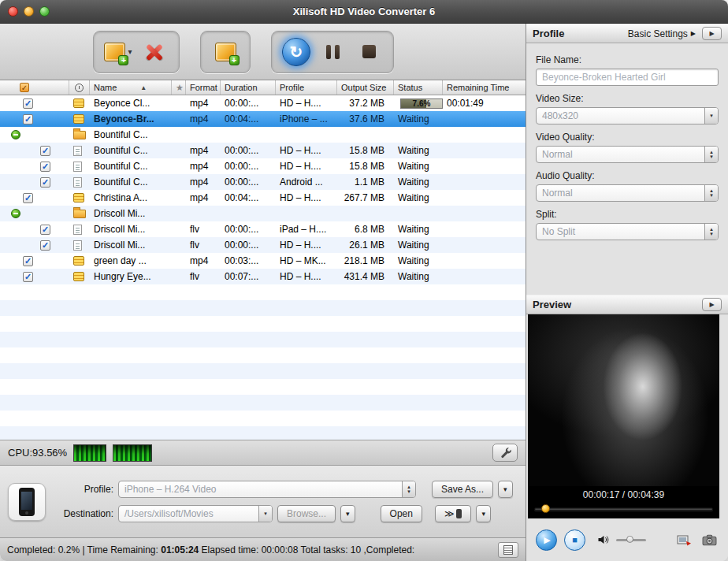 This screenshot has height=561, width=728. I want to click on snapshot-camera-button, so click(709, 541).